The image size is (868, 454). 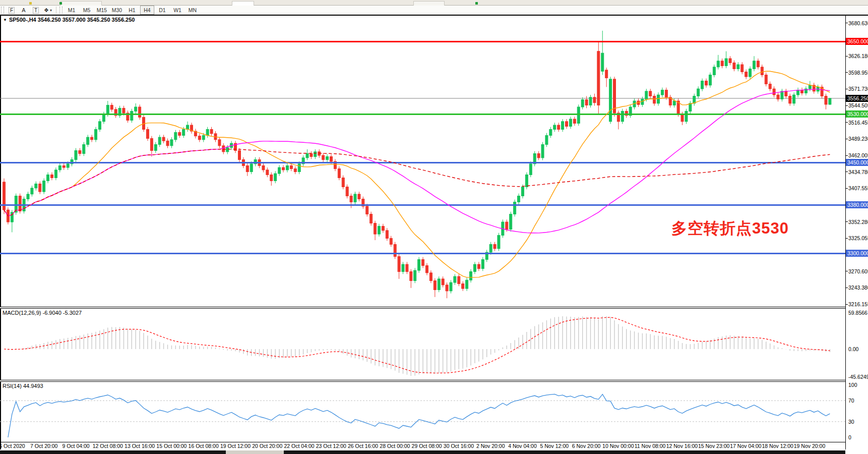 What do you see at coordinates (69, 20) in the screenshot?
I see `symbol-ohlc-header: ▼SP500-,H4 3546.250 3557.000 3545.250 35…` at bounding box center [69, 20].